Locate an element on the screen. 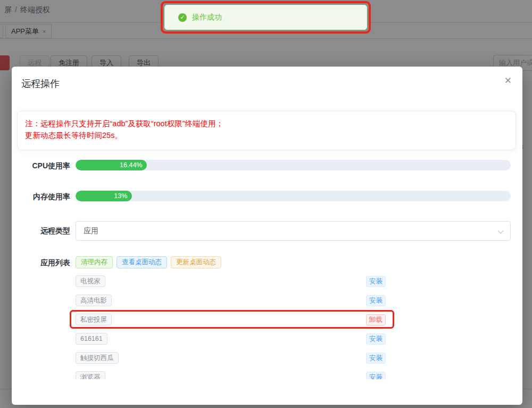 This screenshot has height=408, width=532. success-toast: ✓ 操作成功 is located at coordinates (266, 17).